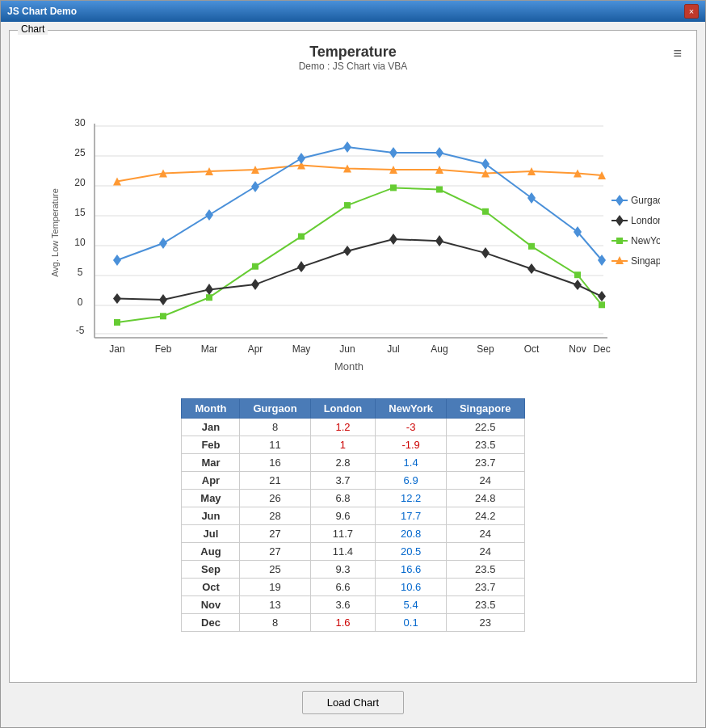 The height and width of the screenshot is (728, 706). Describe the element at coordinates (353, 427) in the screenshot. I see `table-row: Jan81.2-322.5` at that location.